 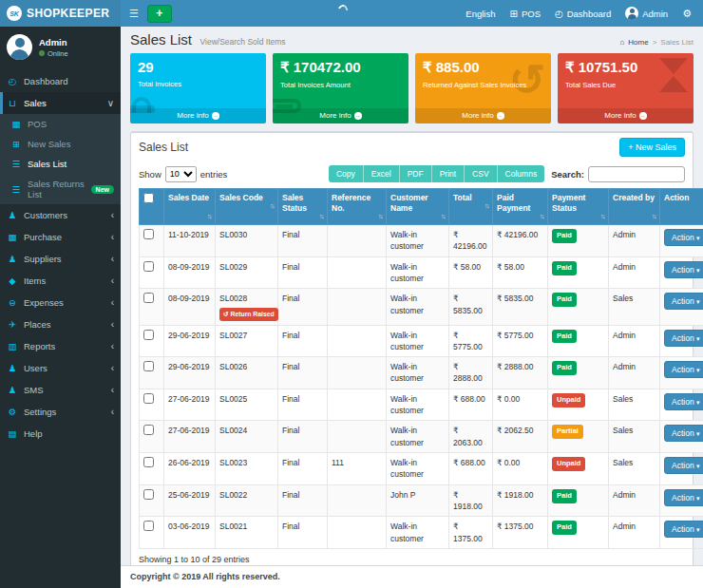 What do you see at coordinates (180, 175) in the screenshot?
I see `page-length-select: 10` at bounding box center [180, 175].